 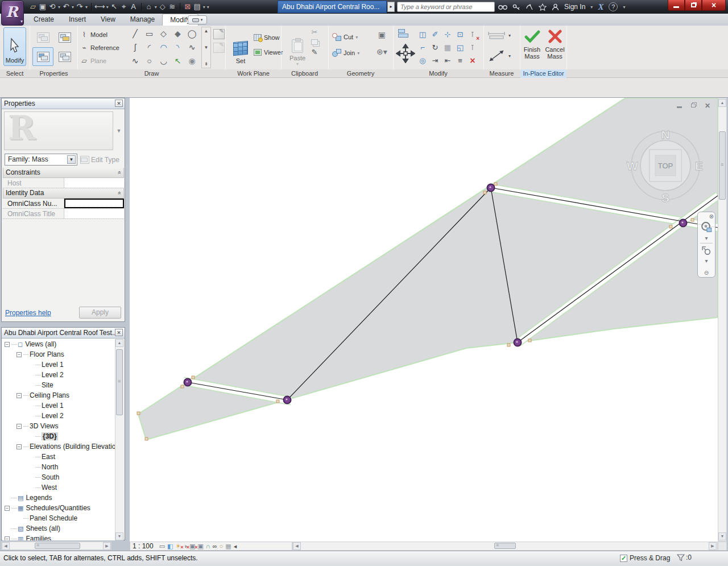 What do you see at coordinates (446, 7) in the screenshot?
I see `search-input` at bounding box center [446, 7].